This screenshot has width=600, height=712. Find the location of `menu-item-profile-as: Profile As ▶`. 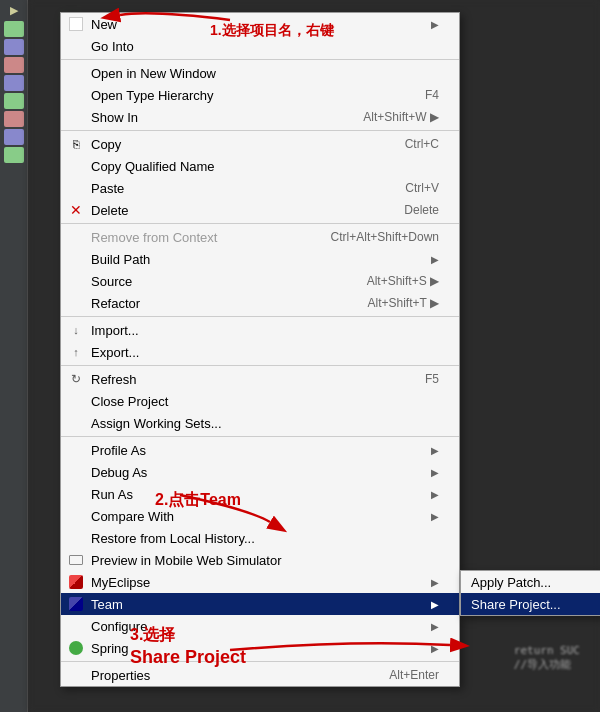

menu-item-profile-as: Profile As ▶ is located at coordinates (260, 450).